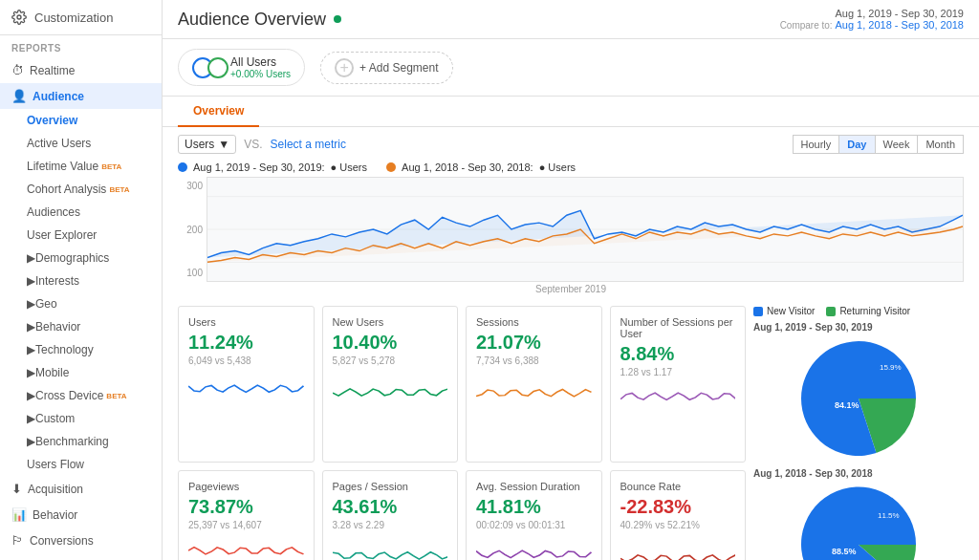  Describe the element at coordinates (308, 144) in the screenshot. I see `select-metric-link: Select a metric` at that location.